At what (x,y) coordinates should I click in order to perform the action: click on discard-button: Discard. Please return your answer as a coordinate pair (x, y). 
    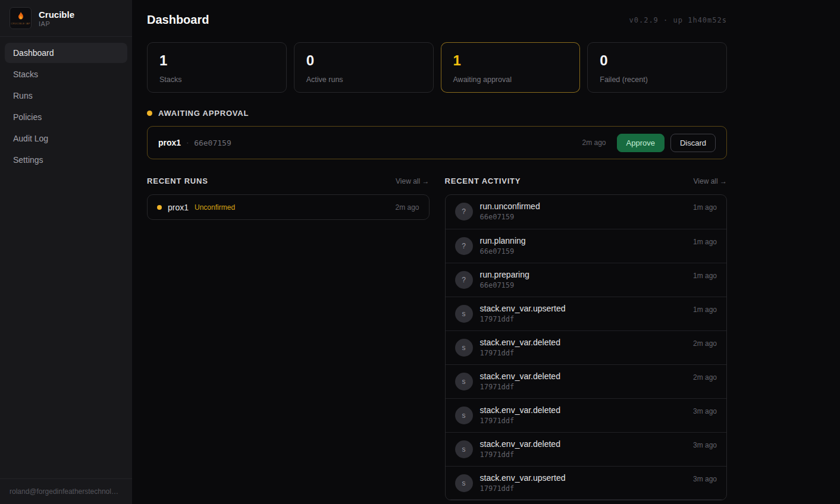
    Looking at the image, I should click on (693, 143).